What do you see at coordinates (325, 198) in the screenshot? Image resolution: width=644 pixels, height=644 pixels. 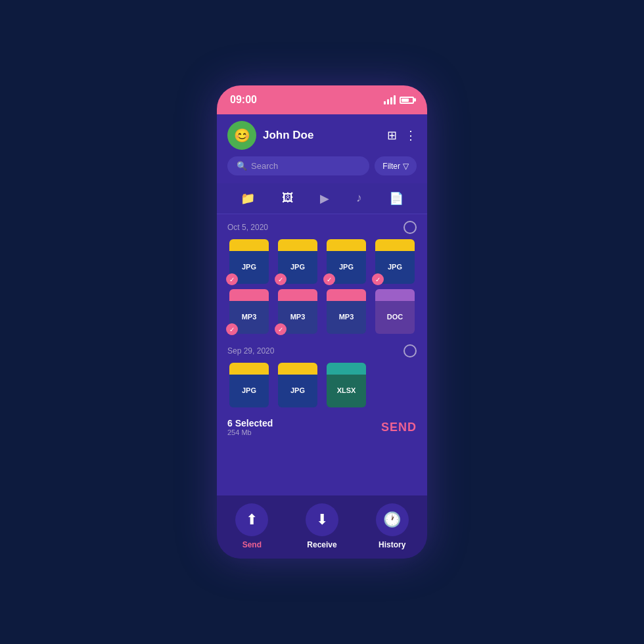 I see `tab-video: ▶` at bounding box center [325, 198].